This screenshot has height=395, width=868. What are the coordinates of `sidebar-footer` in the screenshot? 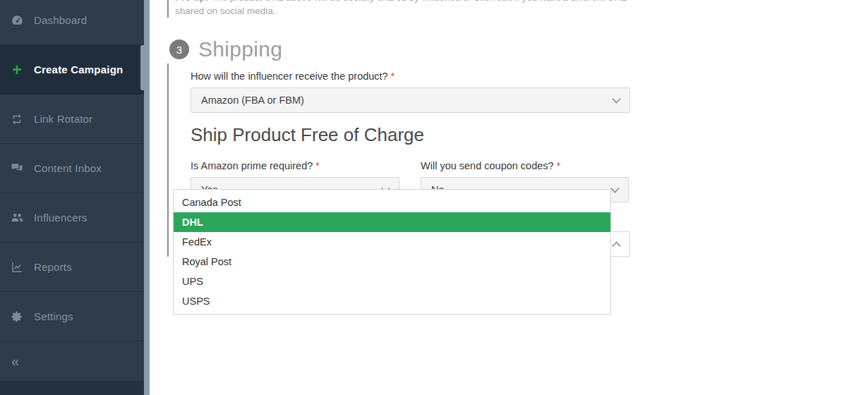 It's located at (72, 388).